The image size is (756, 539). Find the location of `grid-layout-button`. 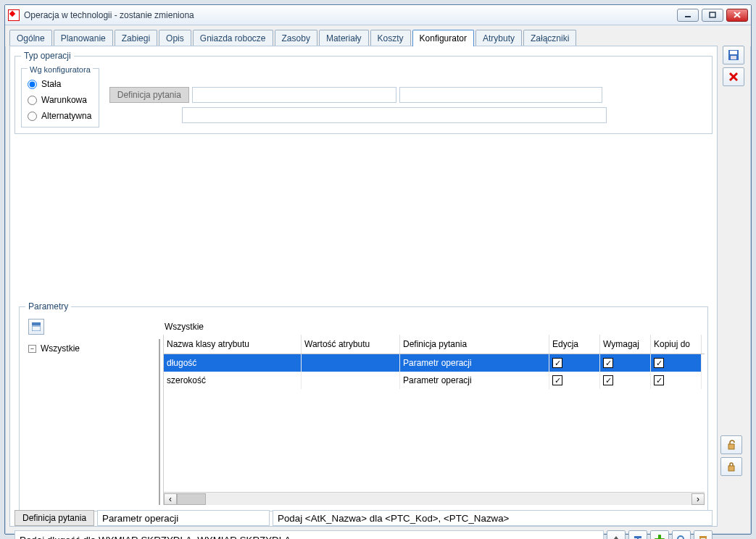

grid-layout-button is located at coordinates (36, 327).